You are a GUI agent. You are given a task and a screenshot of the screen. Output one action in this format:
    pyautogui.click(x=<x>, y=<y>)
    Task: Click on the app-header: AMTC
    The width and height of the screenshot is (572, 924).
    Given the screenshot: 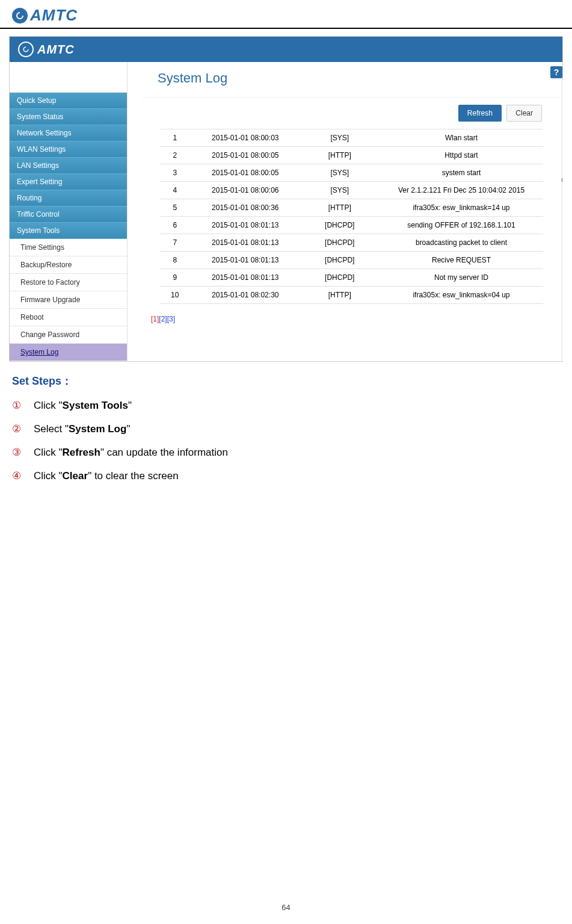 What is the action you would take?
    pyautogui.click(x=286, y=49)
    